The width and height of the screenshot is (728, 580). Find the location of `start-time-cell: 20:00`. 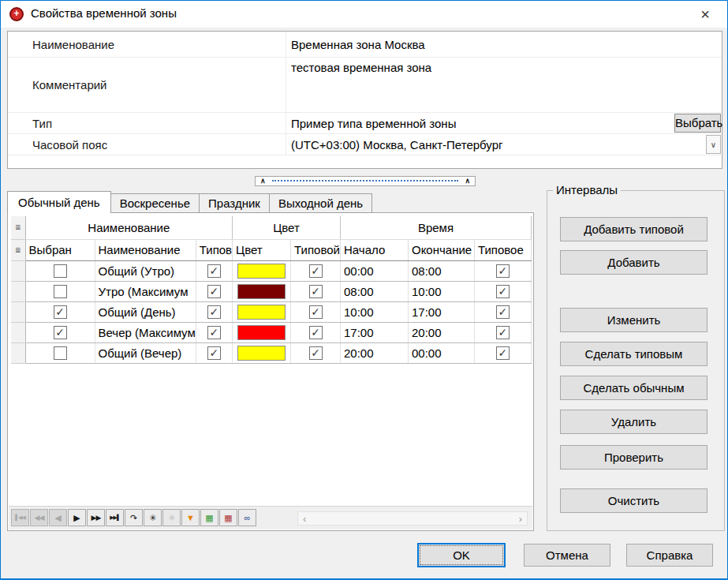

start-time-cell: 20:00 is located at coordinates (374, 353).